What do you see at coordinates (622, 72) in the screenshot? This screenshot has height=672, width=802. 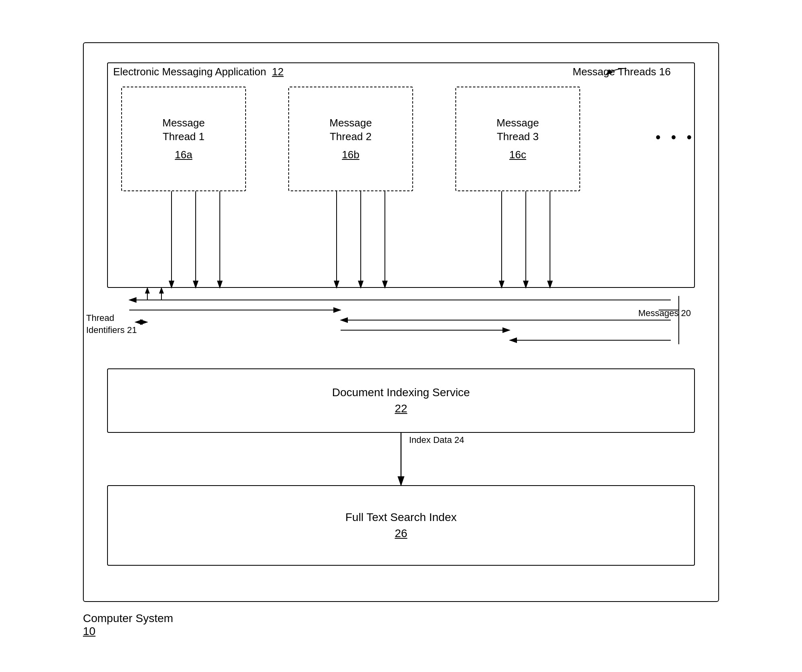 I see `message-threads-label: Message Threads 16` at bounding box center [622, 72].